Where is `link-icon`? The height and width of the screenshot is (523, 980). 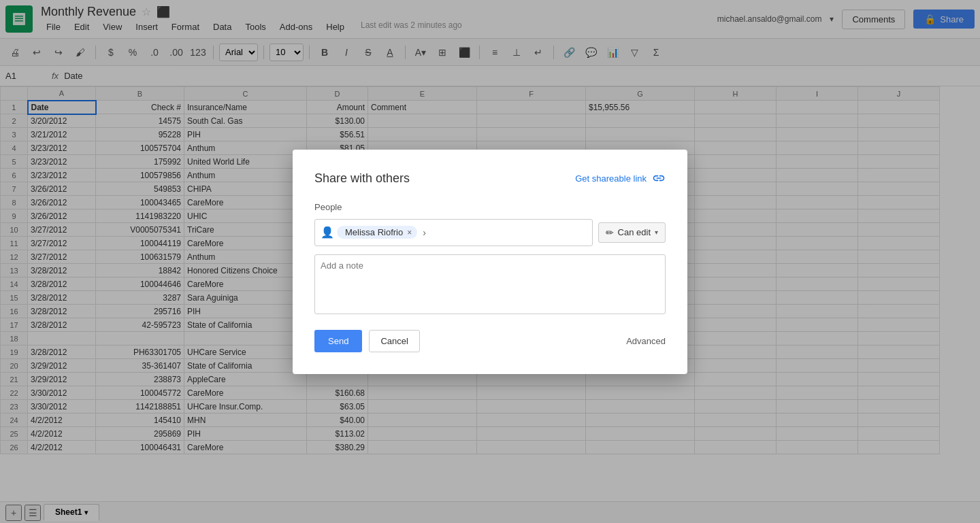
link-icon is located at coordinates (659, 178).